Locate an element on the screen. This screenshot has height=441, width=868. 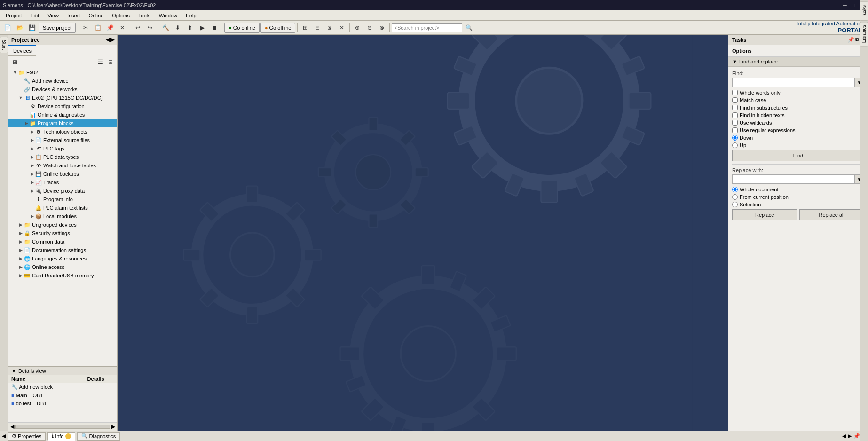
go-online-btn: ● Go online is located at coordinates (242, 28).